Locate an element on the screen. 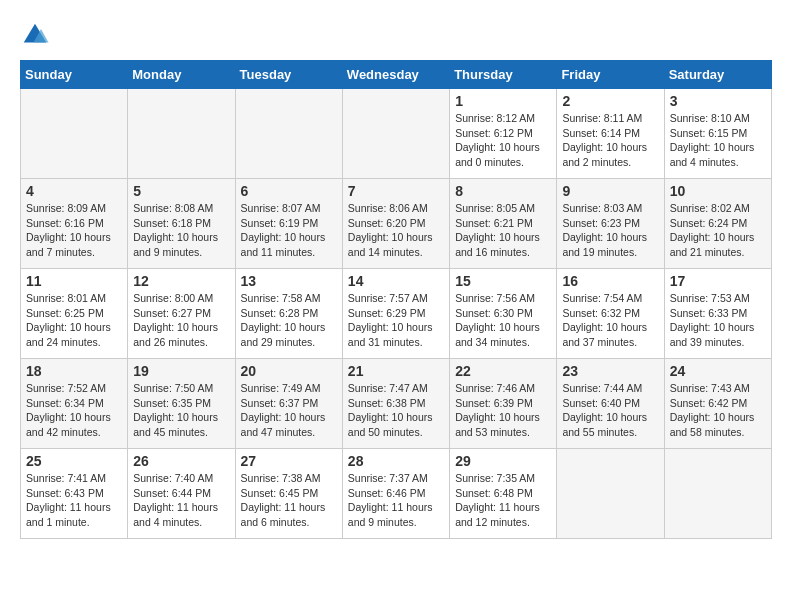 The image size is (792, 612). day-info: Sunrise: 7:44 AM Sunset: 6:40 PM Dayligh… is located at coordinates (610, 410).